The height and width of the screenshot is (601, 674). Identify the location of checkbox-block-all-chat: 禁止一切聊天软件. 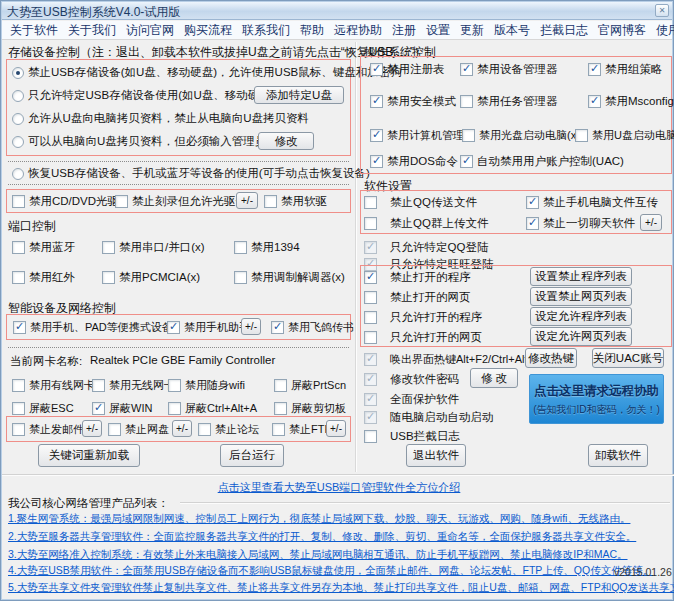
(580, 224).